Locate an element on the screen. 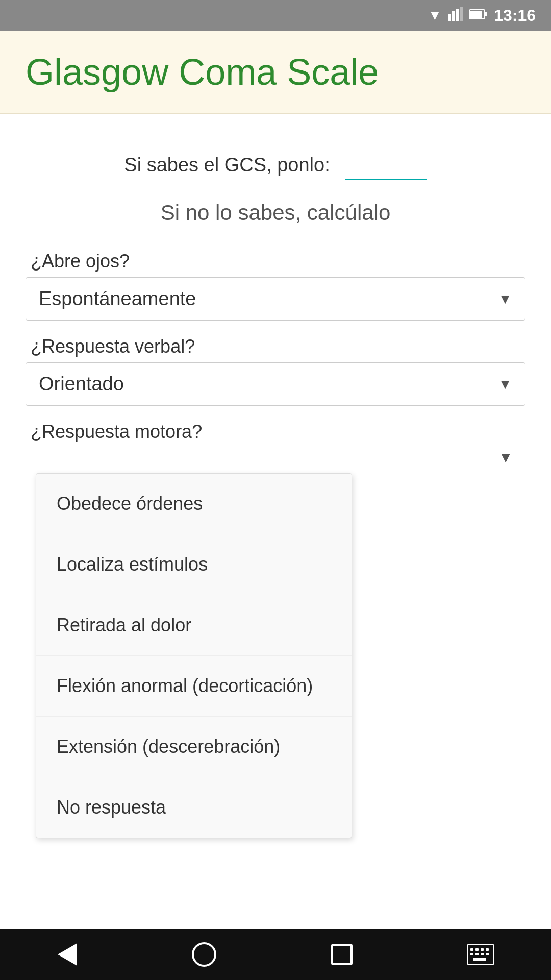 This screenshot has height=980, width=551. gcs-number-input is located at coordinates (386, 165).